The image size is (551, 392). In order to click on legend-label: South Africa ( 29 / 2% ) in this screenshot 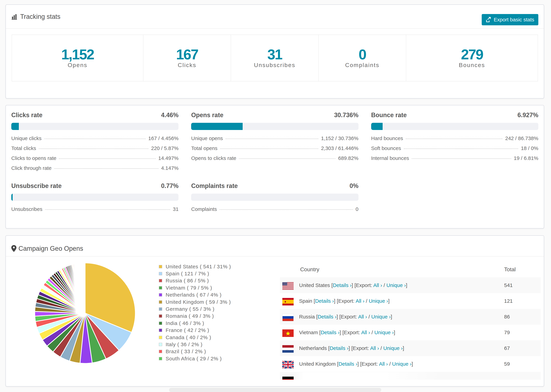, I will do `click(194, 359)`.